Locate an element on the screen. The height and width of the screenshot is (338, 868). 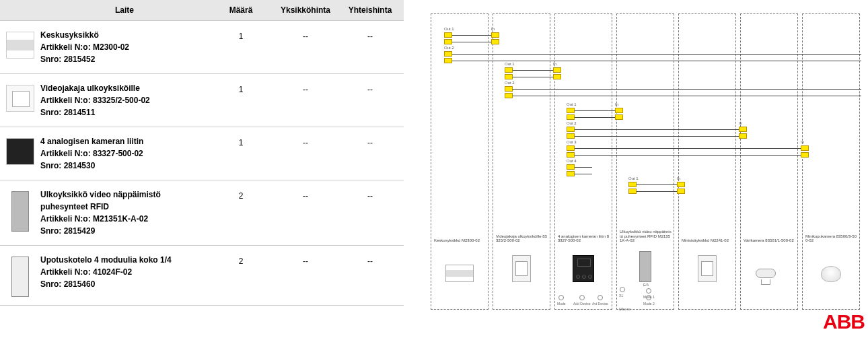
control-group: E/A is located at coordinates (646, 284).